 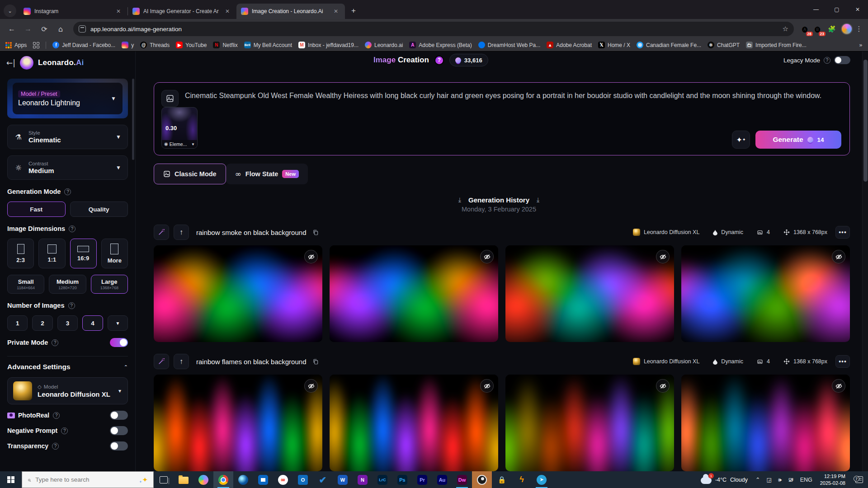 I want to click on bookmark: ꕥCanadian Female Fe..., so click(x=669, y=45).